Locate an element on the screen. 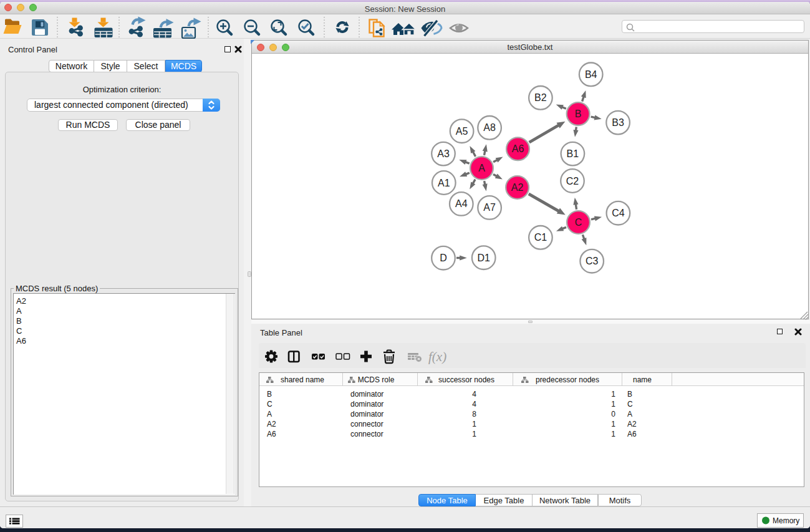 This screenshot has width=810, height=532. svg-text: C2 is located at coordinates (572, 181).